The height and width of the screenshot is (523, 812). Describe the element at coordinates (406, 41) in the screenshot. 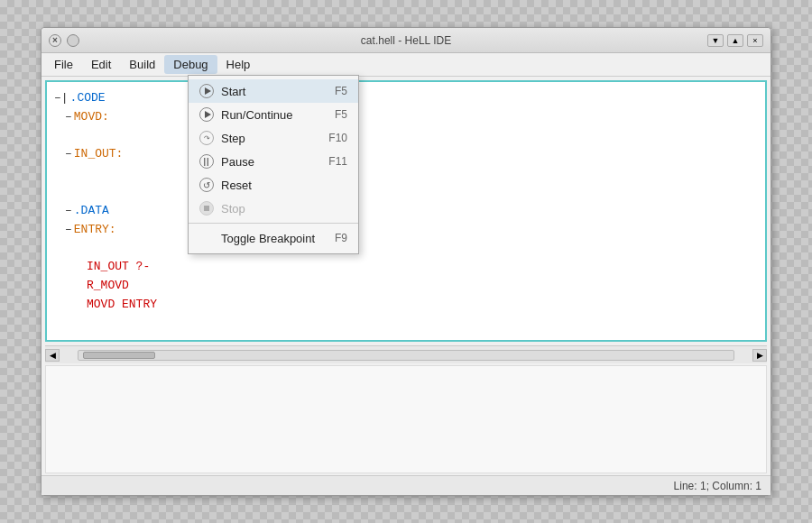

I see `titlebar: × cat.hell - HeLL IDE ▼ ▲ ×` at that location.